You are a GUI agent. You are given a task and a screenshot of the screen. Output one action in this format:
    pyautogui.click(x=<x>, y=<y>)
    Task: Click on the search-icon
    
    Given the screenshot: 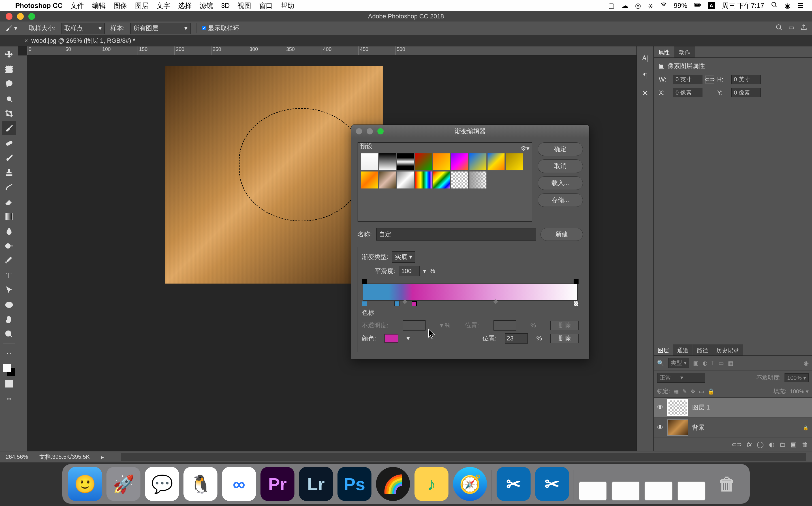 What is the action you would take?
    pyautogui.click(x=779, y=28)
    